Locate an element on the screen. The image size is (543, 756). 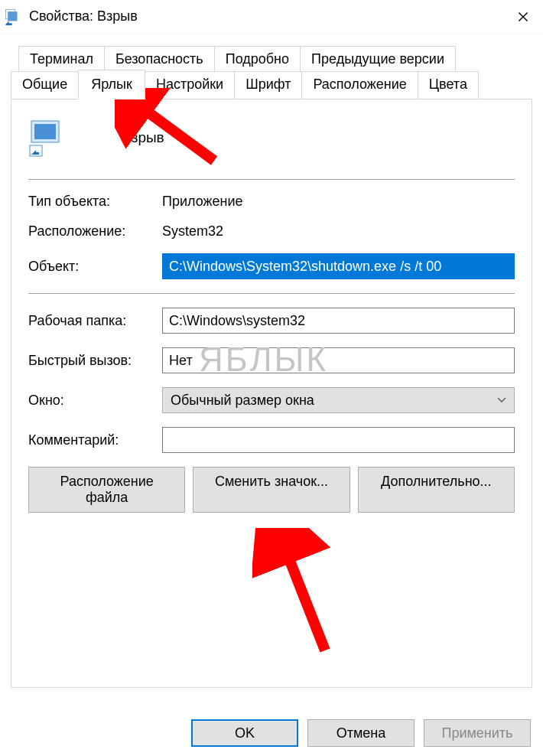
tab-general: Общие is located at coordinates (44, 86).